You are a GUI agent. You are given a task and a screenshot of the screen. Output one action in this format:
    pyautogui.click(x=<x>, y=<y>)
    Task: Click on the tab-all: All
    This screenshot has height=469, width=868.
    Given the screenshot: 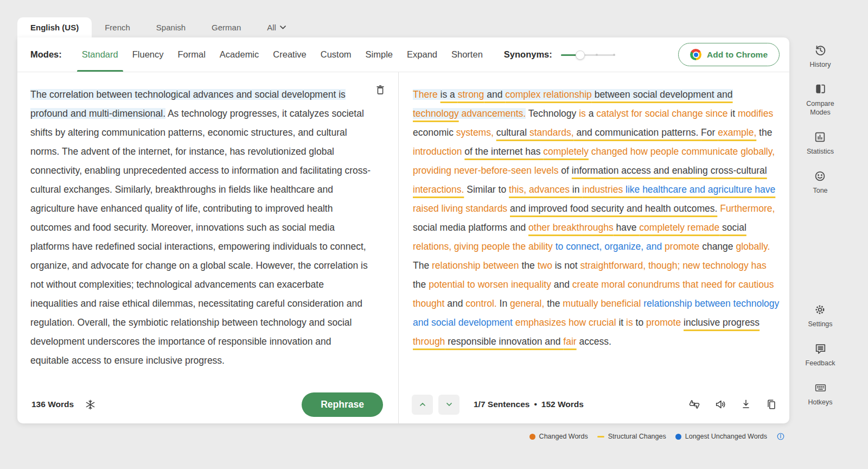 What is the action you would take?
    pyautogui.click(x=277, y=27)
    